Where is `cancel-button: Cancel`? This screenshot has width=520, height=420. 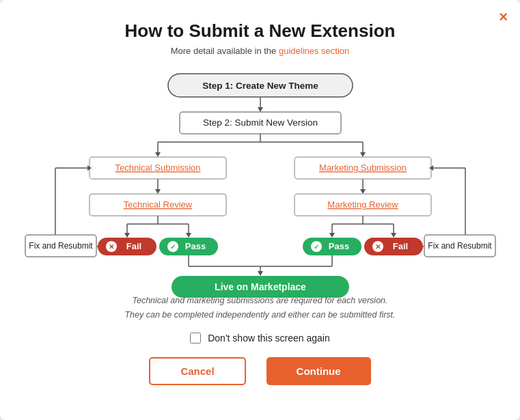 cancel-button: Cancel is located at coordinates (197, 372).